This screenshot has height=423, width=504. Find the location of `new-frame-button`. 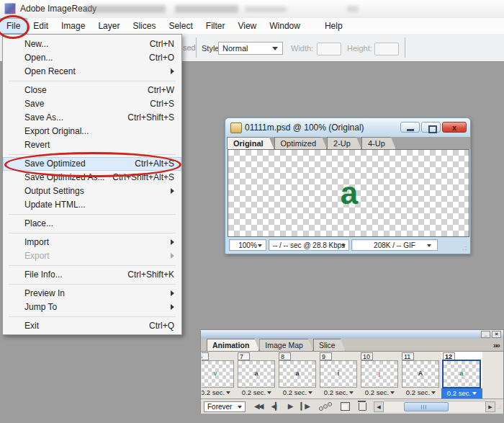

new-frame-button is located at coordinates (346, 406).